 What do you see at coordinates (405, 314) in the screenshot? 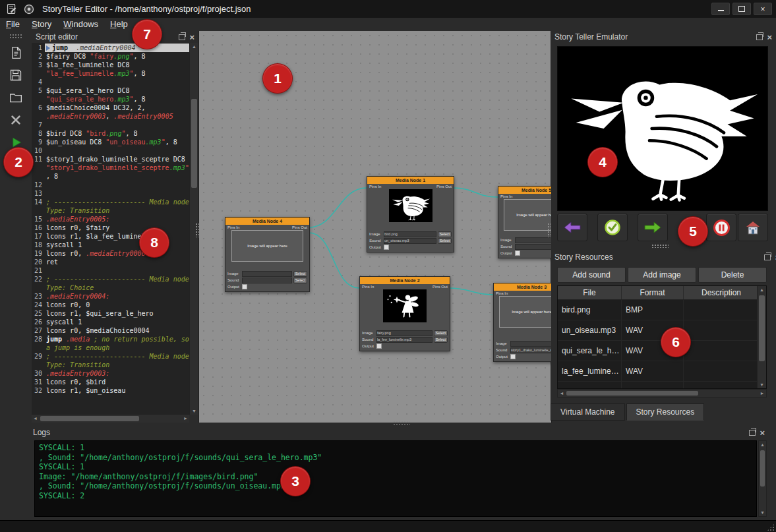
I see `graph-node: Media Node 2 Pins InPins Out Image fairy…` at bounding box center [405, 314].